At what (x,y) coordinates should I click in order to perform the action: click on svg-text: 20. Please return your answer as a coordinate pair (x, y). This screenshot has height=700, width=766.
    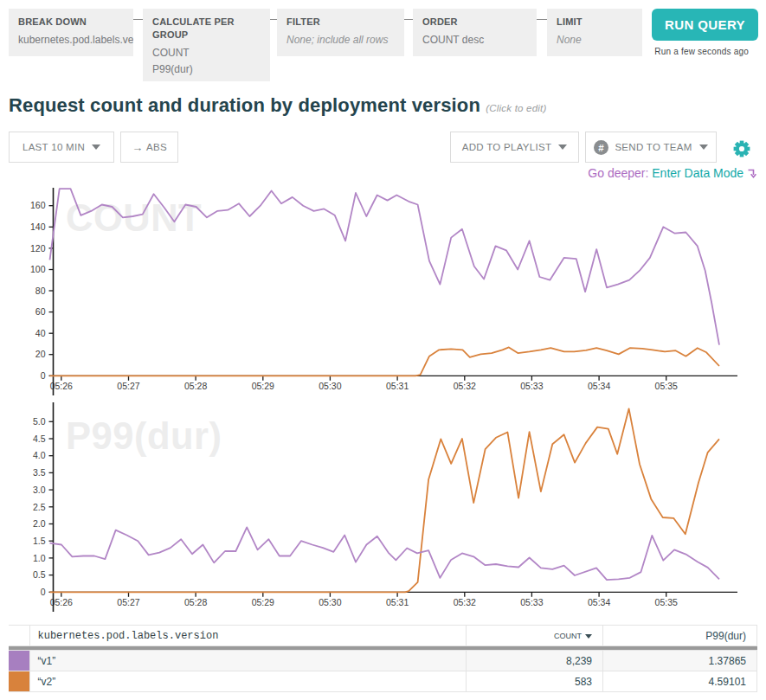
    Looking at the image, I should click on (41, 354).